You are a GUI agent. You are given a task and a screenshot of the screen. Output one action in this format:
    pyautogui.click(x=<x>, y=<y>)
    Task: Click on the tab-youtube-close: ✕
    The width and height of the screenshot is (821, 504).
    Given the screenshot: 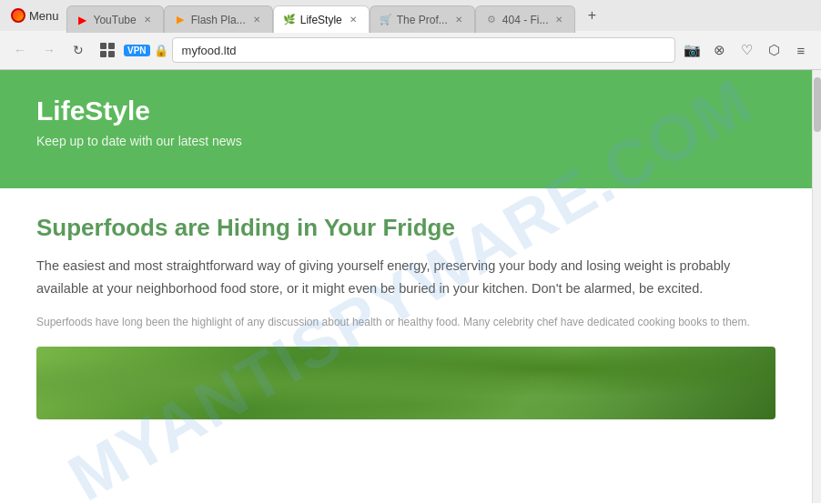 What is the action you would take?
    pyautogui.click(x=147, y=20)
    